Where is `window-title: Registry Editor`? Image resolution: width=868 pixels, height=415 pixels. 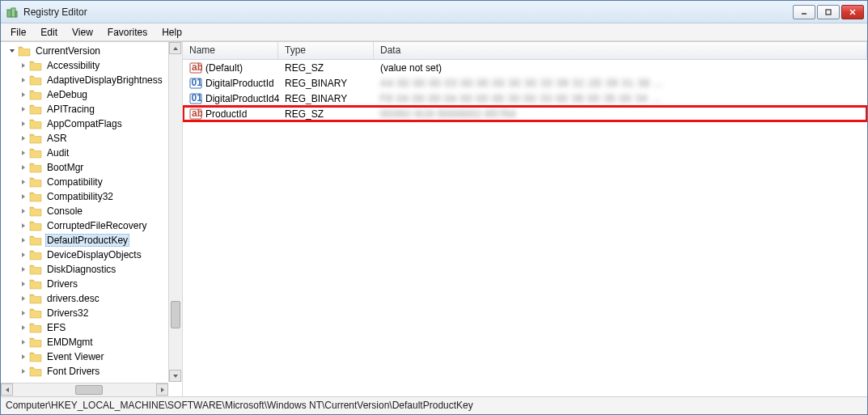 window-title: Registry Editor is located at coordinates (408, 12).